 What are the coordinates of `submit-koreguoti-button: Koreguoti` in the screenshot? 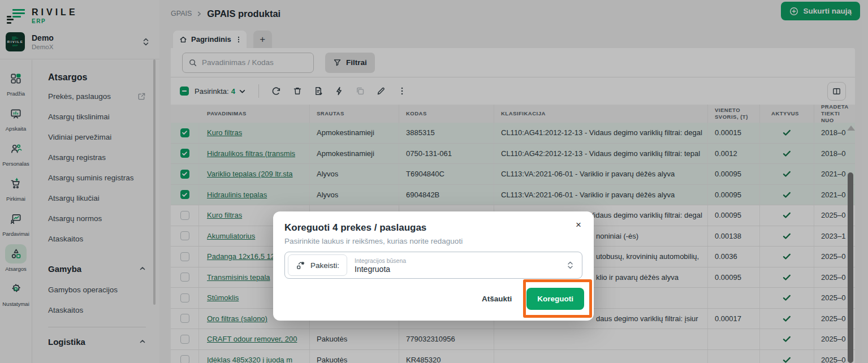 It's located at (555, 299).